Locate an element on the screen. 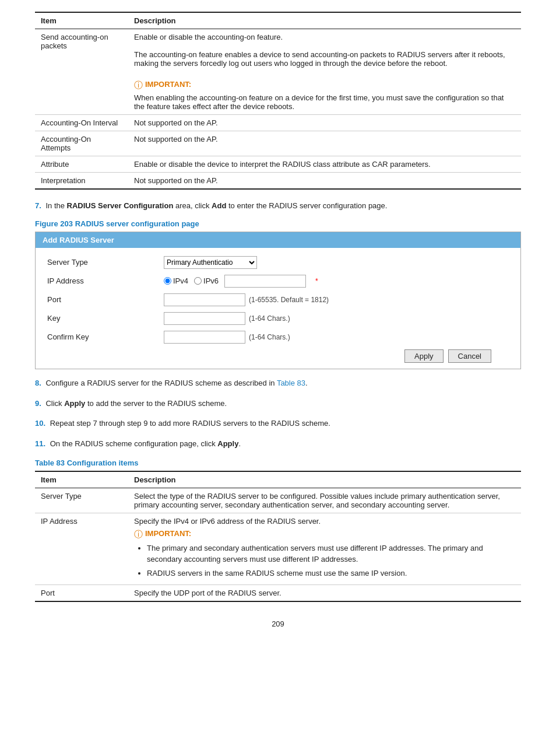 This screenshot has width=556, height=756. item-cell: Accounting-On Attempts is located at coordinates (82, 144).